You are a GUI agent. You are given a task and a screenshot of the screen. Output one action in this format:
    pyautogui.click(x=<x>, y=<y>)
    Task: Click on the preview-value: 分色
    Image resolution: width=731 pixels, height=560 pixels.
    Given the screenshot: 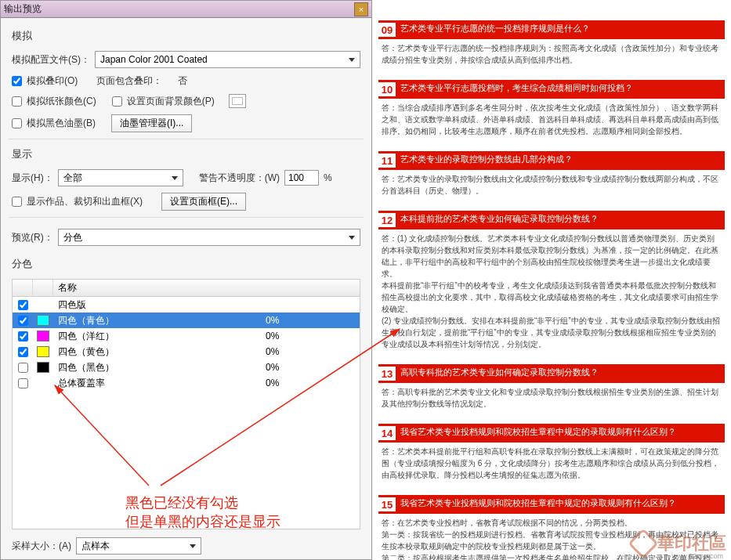 What is the action you would take?
    pyautogui.click(x=73, y=238)
    